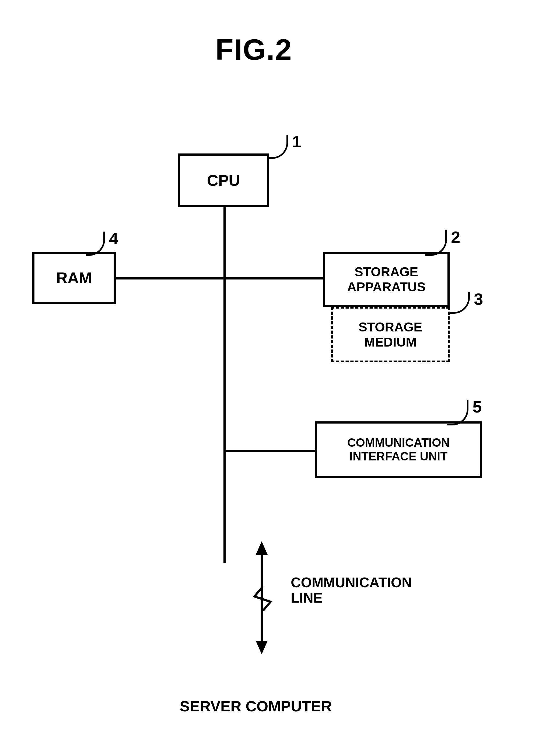 Image resolution: width=560 pixels, height=755 pixels. What do you see at coordinates (385, 590) in the screenshot?
I see `comm-line-caption: COMMUNICATION LINE` at bounding box center [385, 590].